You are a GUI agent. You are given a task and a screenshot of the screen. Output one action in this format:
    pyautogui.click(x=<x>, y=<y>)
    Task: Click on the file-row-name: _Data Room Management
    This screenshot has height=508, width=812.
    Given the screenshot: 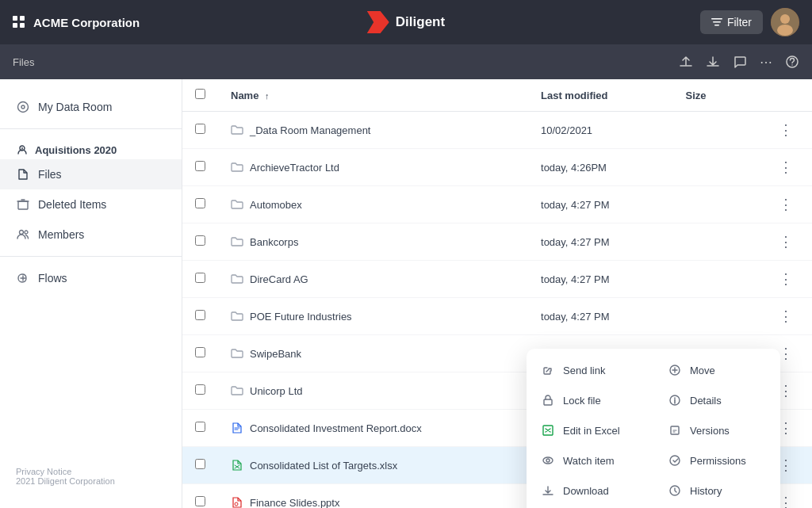 What is the action you would take?
    pyautogui.click(x=373, y=130)
    